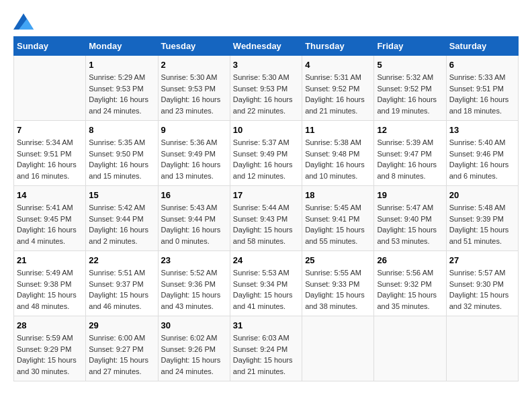 This screenshot has height=411, width=532. I want to click on date-number: 30, so click(194, 325).